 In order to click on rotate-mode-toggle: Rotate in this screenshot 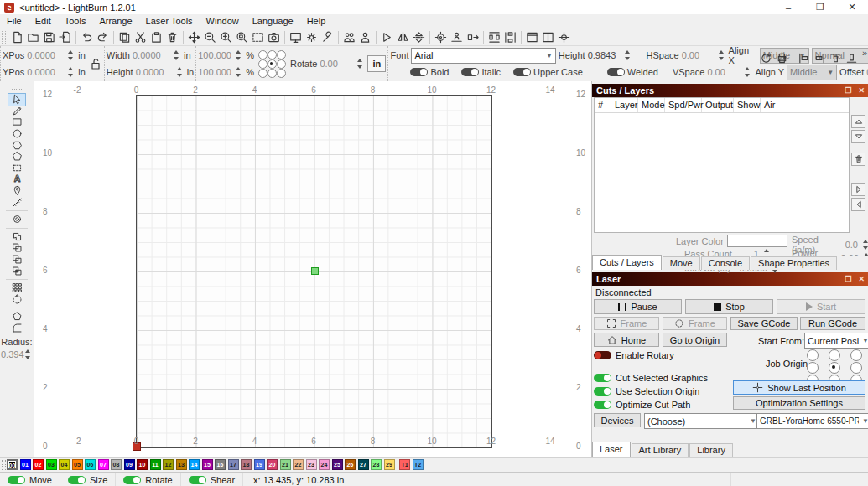, I will do `click(148, 479)`.